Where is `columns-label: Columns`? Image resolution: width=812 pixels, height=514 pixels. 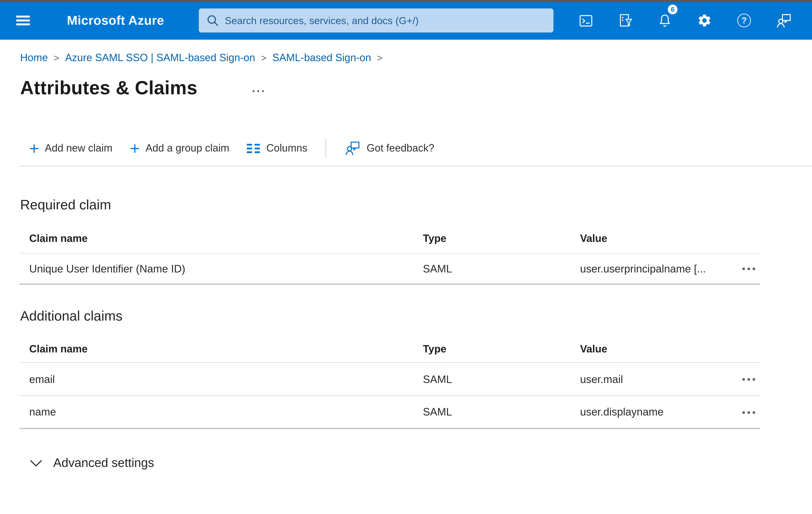 columns-label: Columns is located at coordinates (287, 148).